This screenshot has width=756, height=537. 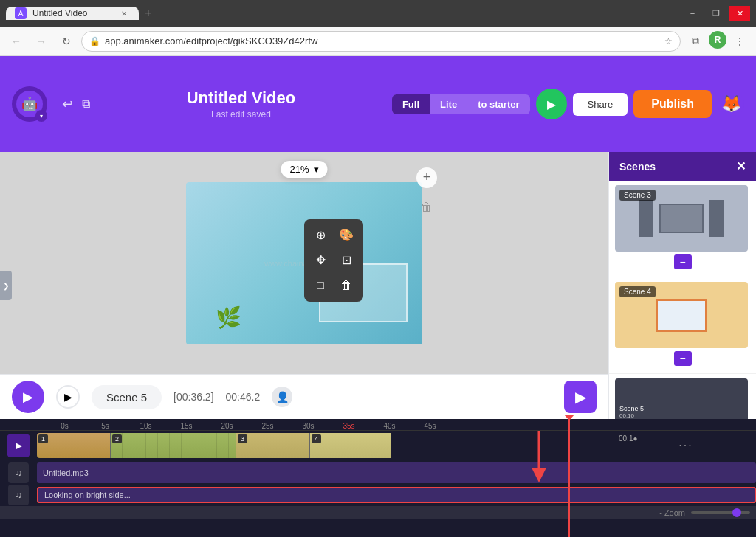 What do you see at coordinates (127, 397) in the screenshot?
I see `scene-name-tag: Scene 5` at bounding box center [127, 397].